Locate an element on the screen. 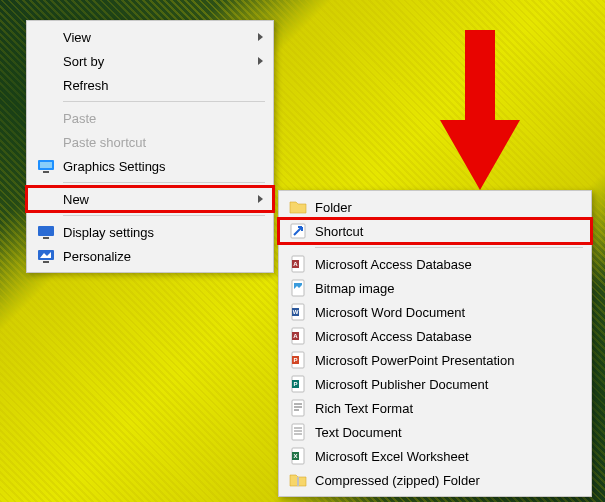 The image size is (605, 502). text-icon is located at coordinates (298, 432).